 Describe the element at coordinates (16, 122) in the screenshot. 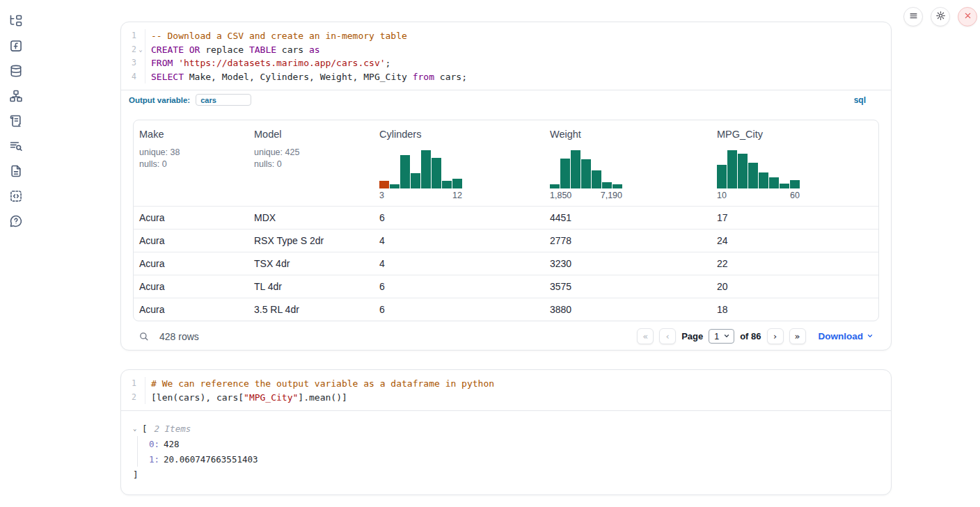

I see `sidebar-item-scratchpad` at that location.